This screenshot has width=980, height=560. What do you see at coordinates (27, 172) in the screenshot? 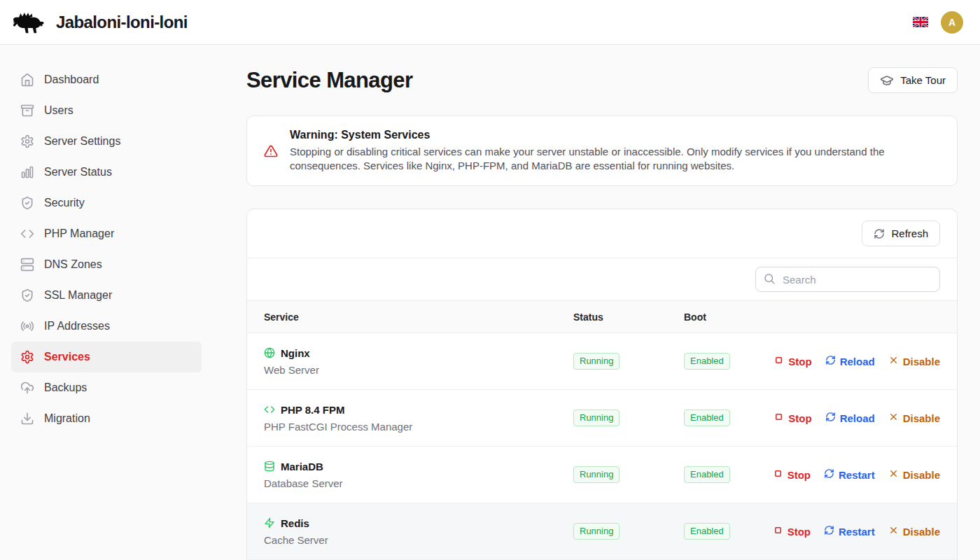
I see `bar-chart-icon` at bounding box center [27, 172].